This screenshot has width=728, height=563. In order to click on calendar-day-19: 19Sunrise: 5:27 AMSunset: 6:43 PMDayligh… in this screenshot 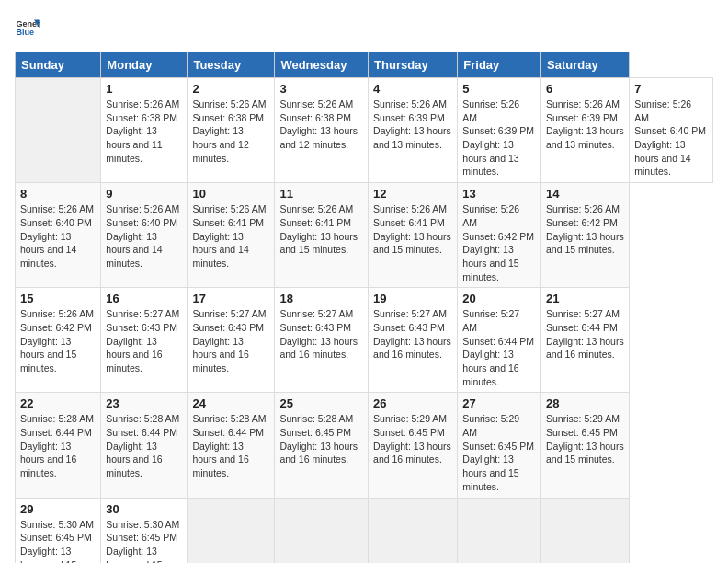, I will do `click(414, 340)`.